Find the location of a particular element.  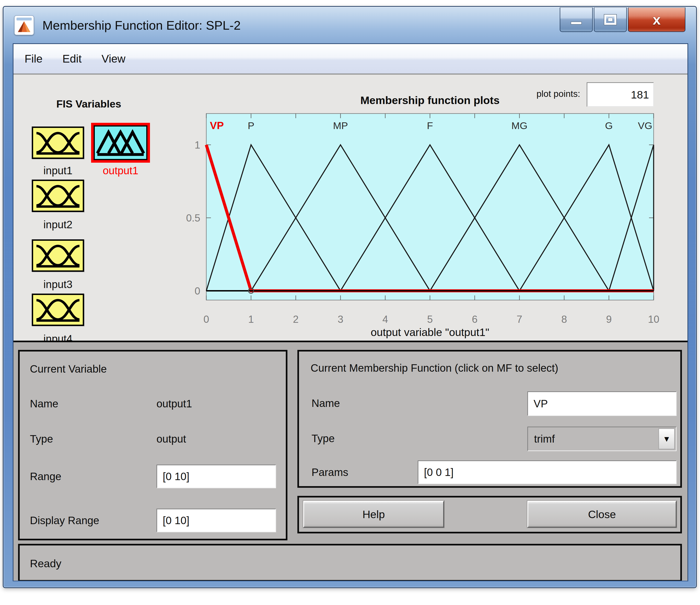

svg-text: 3 is located at coordinates (341, 319).